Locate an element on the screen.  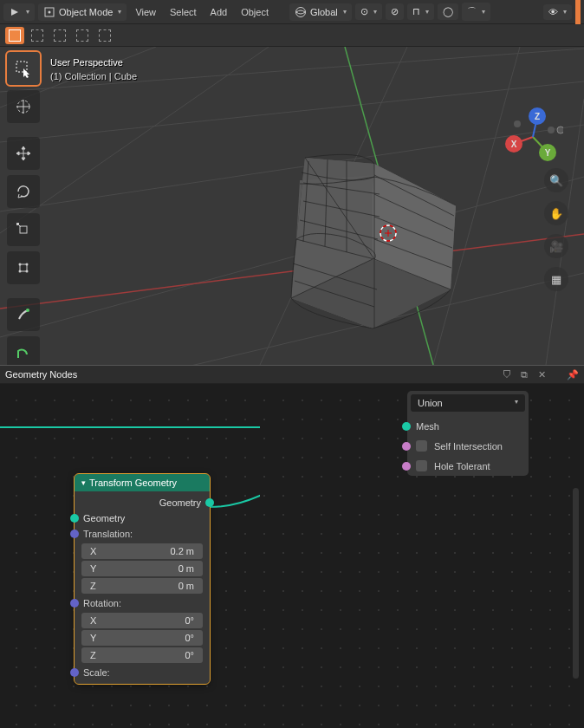
boolean-node: Union▾ Mesh Self Intersection Hole Toler… is located at coordinates (468, 433).